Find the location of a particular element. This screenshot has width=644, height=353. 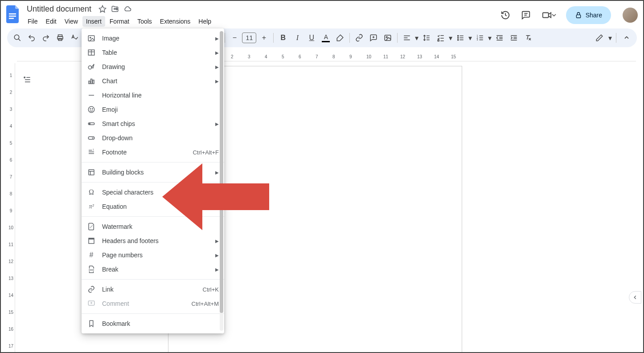

insert-link-icon is located at coordinates (359, 38).